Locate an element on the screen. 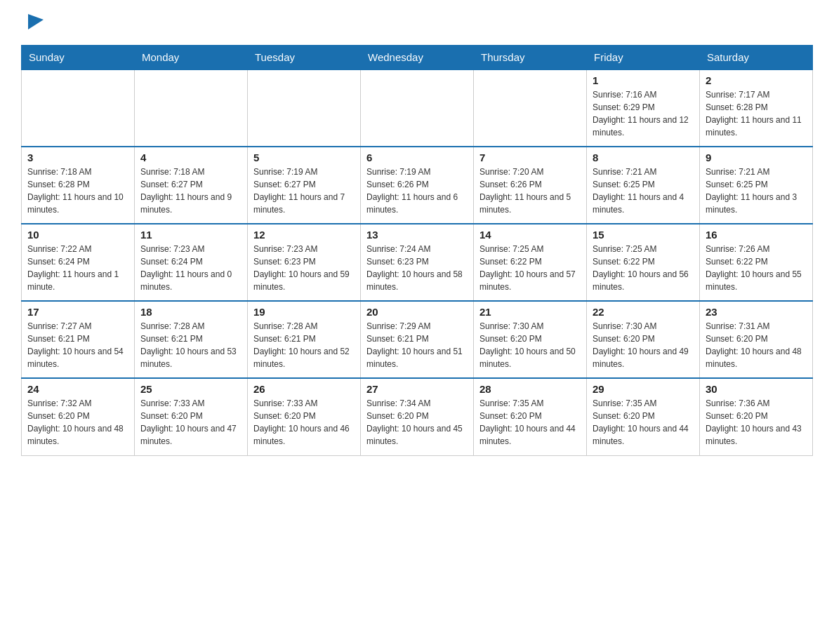 The height and width of the screenshot is (644, 834). day-number: 16 is located at coordinates (756, 234).